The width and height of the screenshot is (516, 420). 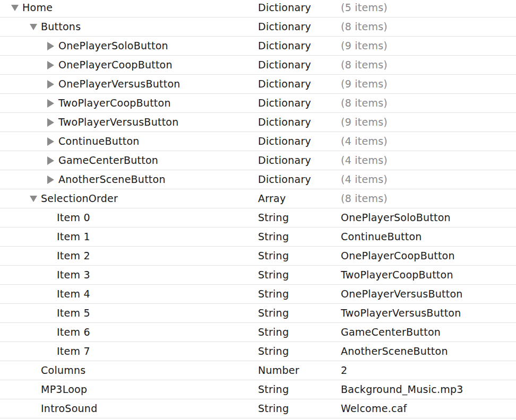 I want to click on key-cell: Item 6, so click(x=73, y=332).